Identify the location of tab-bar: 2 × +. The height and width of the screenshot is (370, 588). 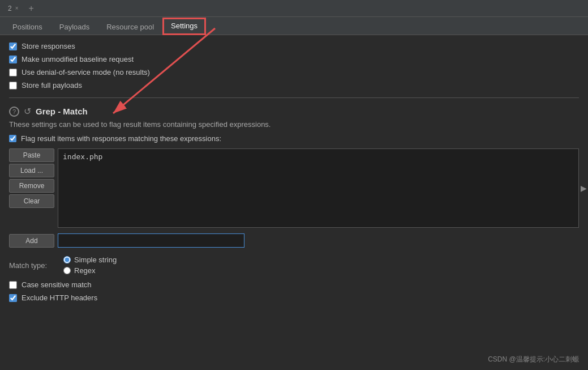
(294, 8).